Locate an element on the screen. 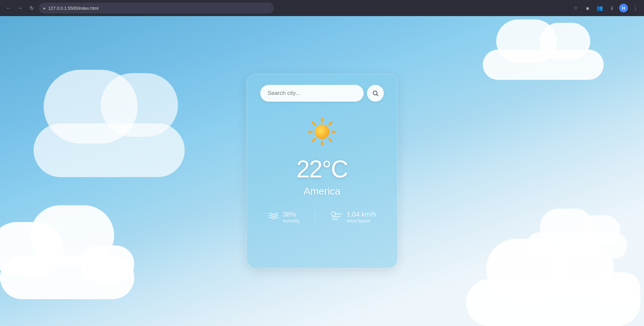 The image size is (644, 326). reload-button: ↻ is located at coordinates (32, 8).